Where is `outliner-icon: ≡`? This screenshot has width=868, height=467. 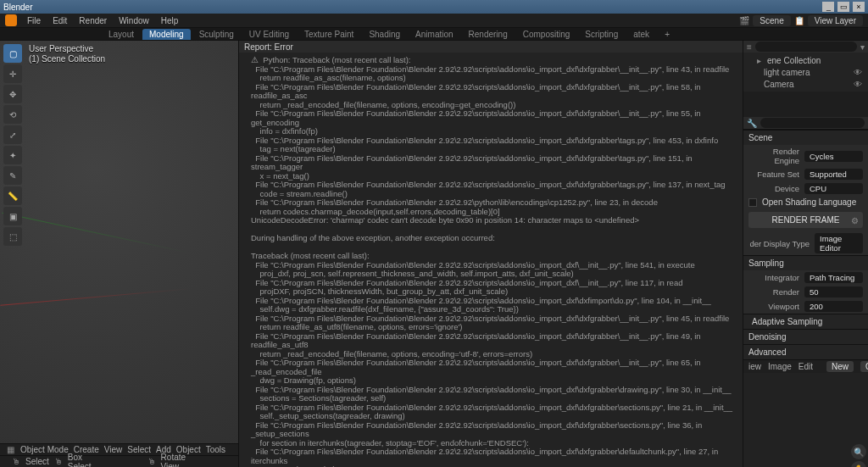
outliner-icon: ≡ is located at coordinates (749, 47).